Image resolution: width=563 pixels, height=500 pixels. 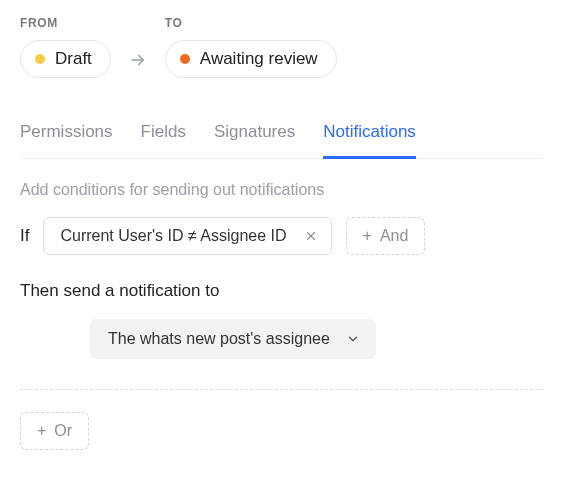 What do you see at coordinates (254, 138) in the screenshot?
I see `tab-signatures: Signatures` at bounding box center [254, 138].